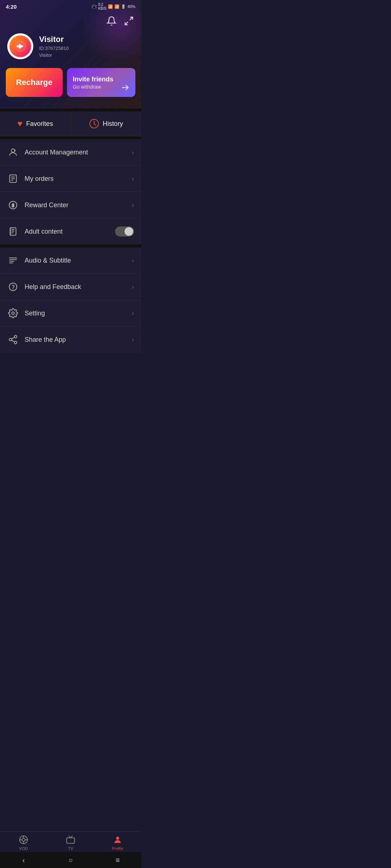 The image size is (391, 868). I want to click on profile-badge: Visitor, so click(54, 55).